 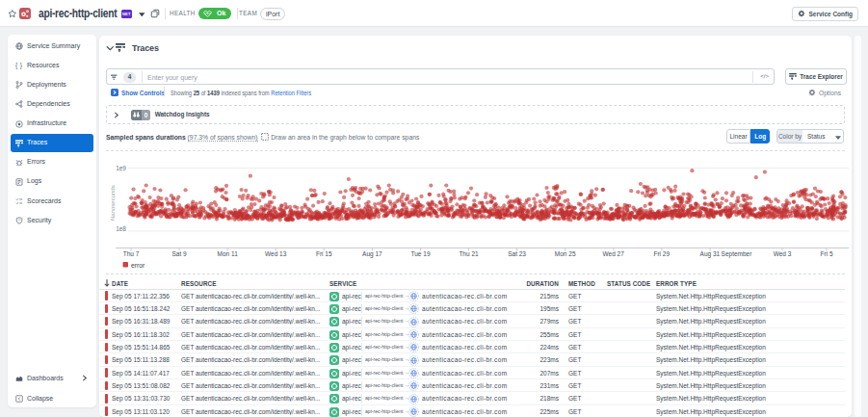 I want to click on svg-text: Wed 3, so click(x=782, y=254).